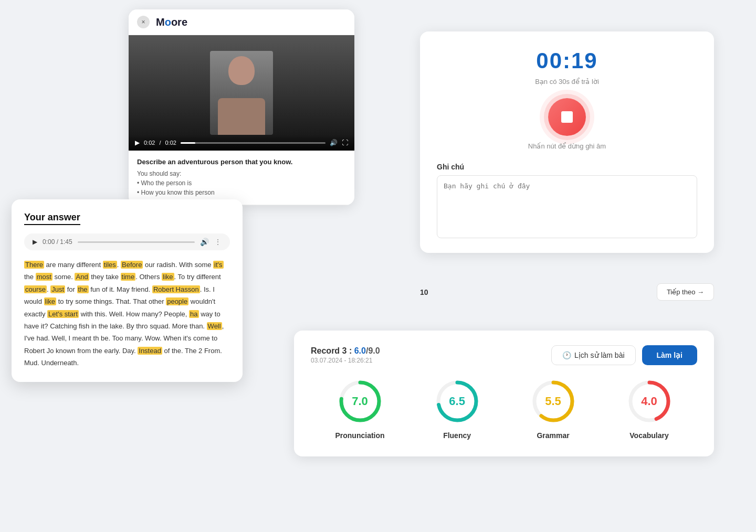 This screenshot has width=756, height=532. I want to click on video-fullscreen-icon: ⛶, so click(345, 143).